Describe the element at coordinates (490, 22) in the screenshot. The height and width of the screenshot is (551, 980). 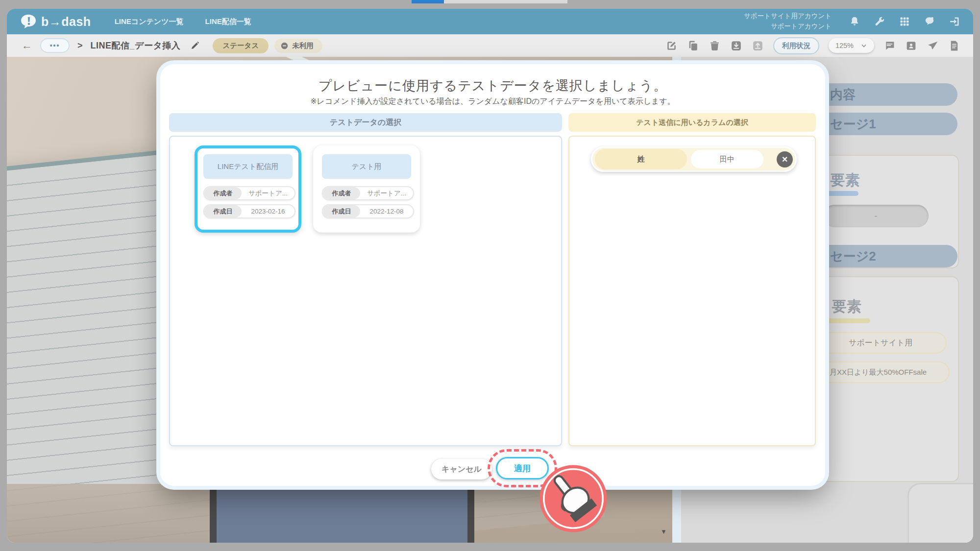
I see `app-header: b→dash LINEコンテンツ一覧 LINE配信一覧 サポートサイト用アカウン…` at that location.